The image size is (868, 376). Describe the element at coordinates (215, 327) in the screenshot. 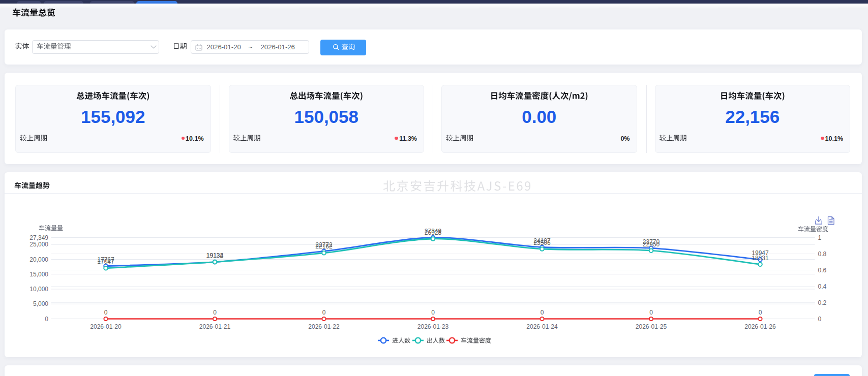

I see `svg-text: 2026-01-21` at that location.